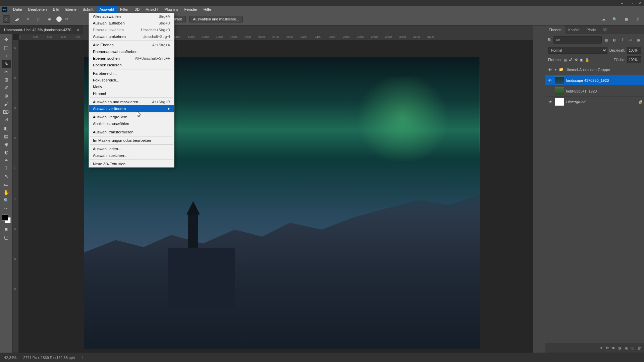  Describe the element at coordinates (595, 70) in the screenshot. I see `layer-row: 👁▸📁Himmel-Austausch-Gruppe` at that location.